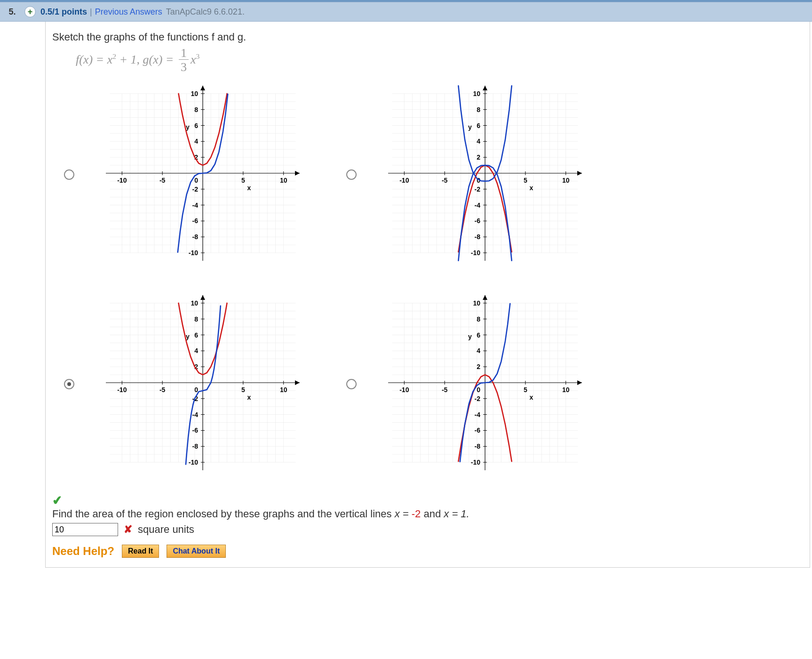  What do you see at coordinates (223, 514) in the screenshot?
I see `area-prompt-a: Find the area of the region enclosed by …` at bounding box center [223, 514].